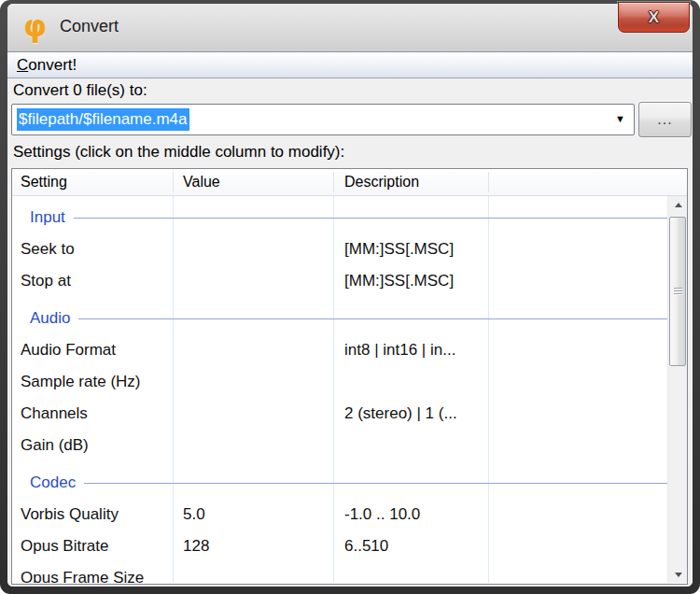  What do you see at coordinates (253, 182) in the screenshot?
I see `column-header-value: Value` at bounding box center [253, 182].